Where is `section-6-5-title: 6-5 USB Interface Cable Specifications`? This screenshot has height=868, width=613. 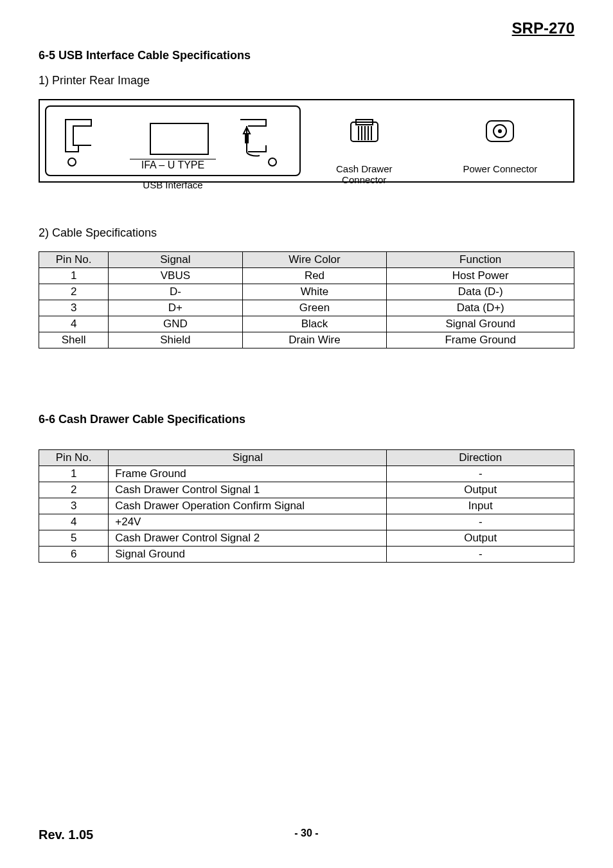
section-6-5-title: 6-5 USB Interface Cable Specifications is located at coordinates (306, 55).